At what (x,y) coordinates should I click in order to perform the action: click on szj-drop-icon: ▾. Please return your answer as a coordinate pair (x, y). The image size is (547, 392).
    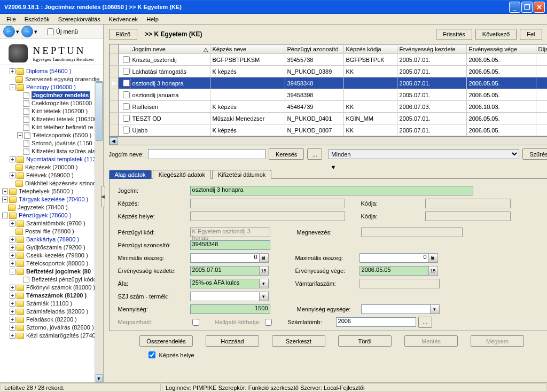
    Looking at the image, I should click on (264, 296).